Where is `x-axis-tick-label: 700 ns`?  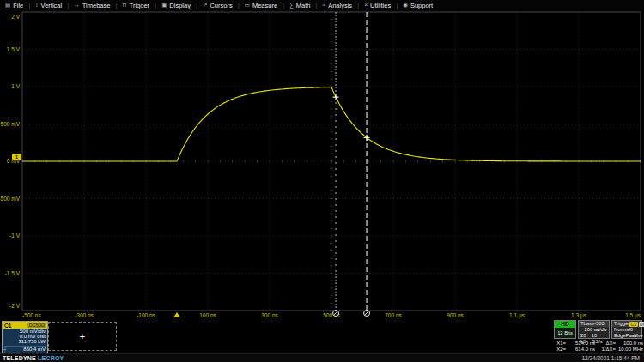
x-axis-tick-label: 700 ns is located at coordinates (393, 316).